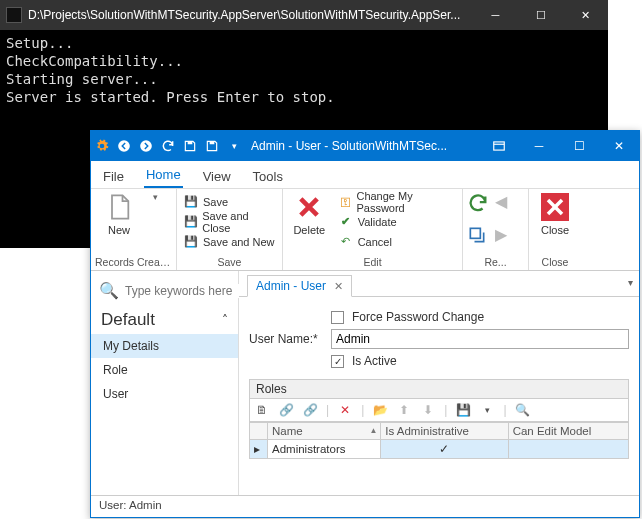 The height and width of the screenshot is (519, 642). I want to click on sidebar-item-user: User, so click(164, 394).